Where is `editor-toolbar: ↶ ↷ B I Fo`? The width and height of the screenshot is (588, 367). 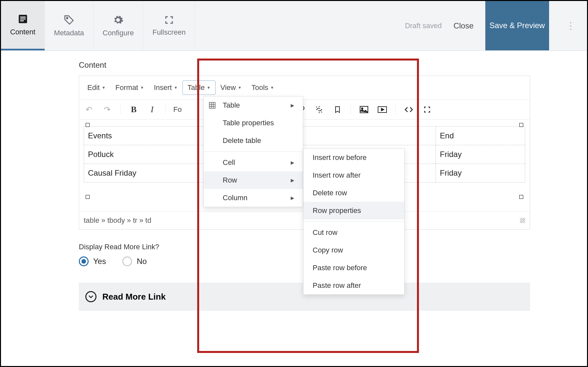
editor-toolbar: ↶ ↷ B I Fo is located at coordinates (304, 110).